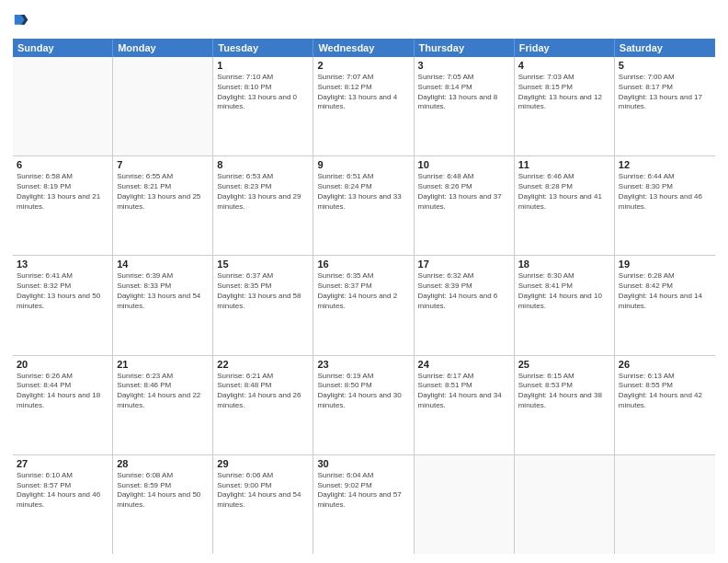  What do you see at coordinates (364, 21) in the screenshot?
I see `page-header` at bounding box center [364, 21].